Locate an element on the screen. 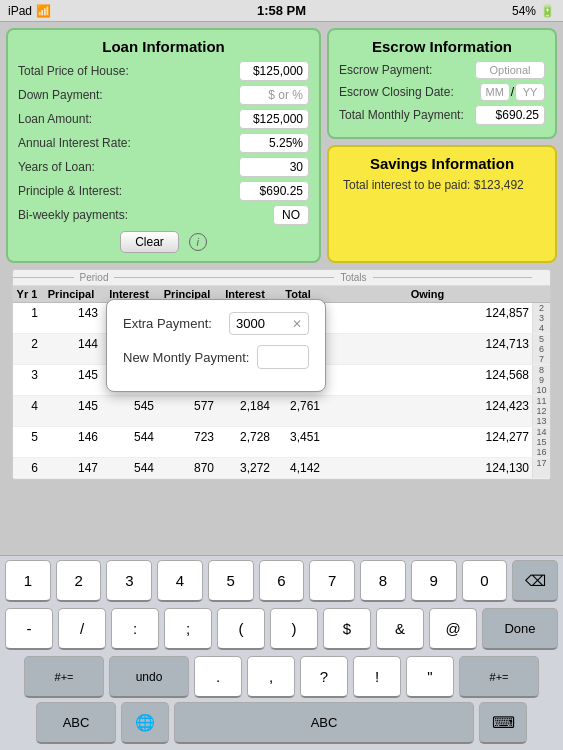 Image resolution: width=563 pixels, height=750 pixels. key-ampersand: & is located at coordinates (400, 629).